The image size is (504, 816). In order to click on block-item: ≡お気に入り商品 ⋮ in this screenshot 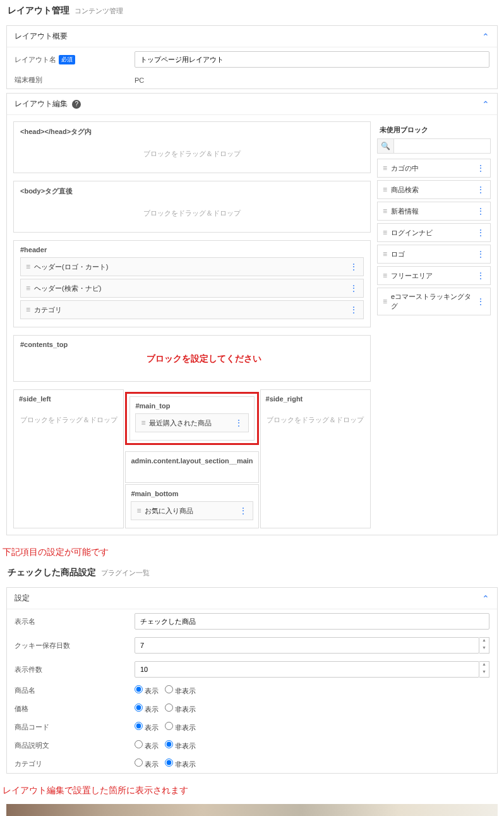, I will do `click(192, 511)`.